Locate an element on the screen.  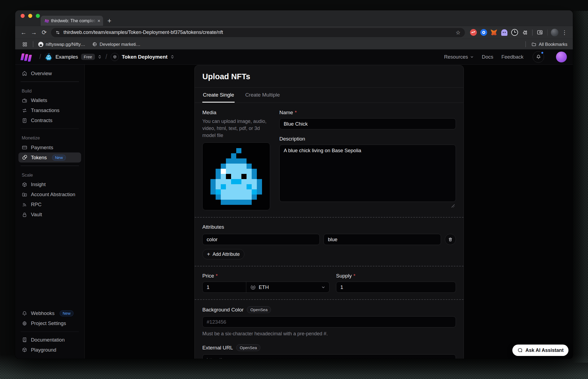
thirdweb-favicon-icon is located at coordinates (47, 21).